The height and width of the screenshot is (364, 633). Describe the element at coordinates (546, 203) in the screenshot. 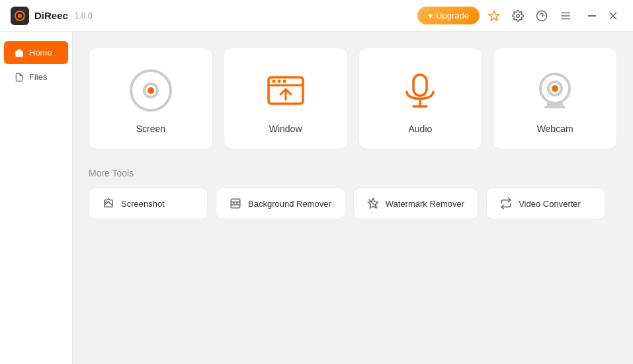

I see `video-converter-tool: Video Converter` at that location.